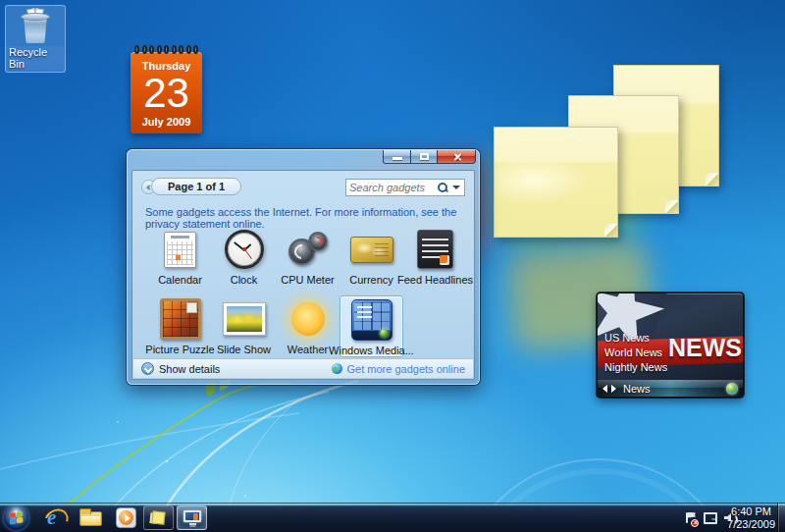 This screenshot has width=785, height=532. I want to click on windows-media-gadget-icon, so click(372, 320).